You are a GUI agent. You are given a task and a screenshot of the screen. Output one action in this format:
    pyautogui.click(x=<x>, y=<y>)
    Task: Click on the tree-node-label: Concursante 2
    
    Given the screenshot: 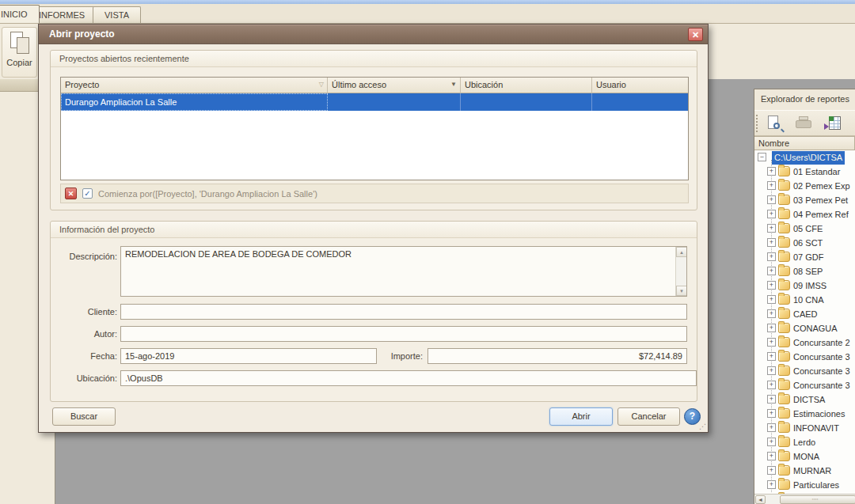 What is the action you would take?
    pyautogui.click(x=822, y=343)
    